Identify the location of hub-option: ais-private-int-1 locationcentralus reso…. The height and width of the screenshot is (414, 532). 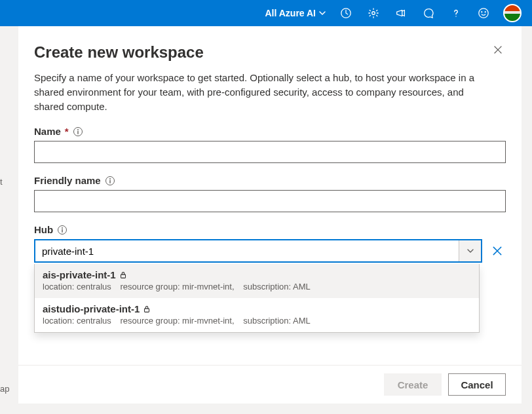
(257, 281).